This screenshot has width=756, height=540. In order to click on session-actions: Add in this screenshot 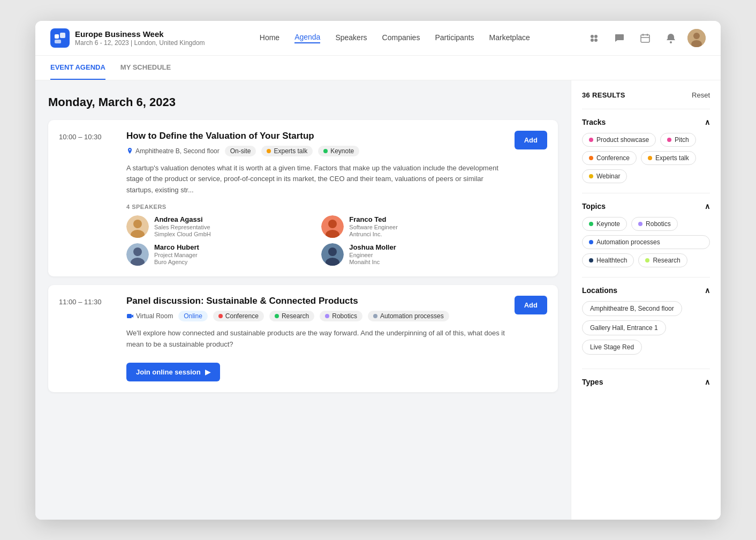, I will do `click(531, 198)`.